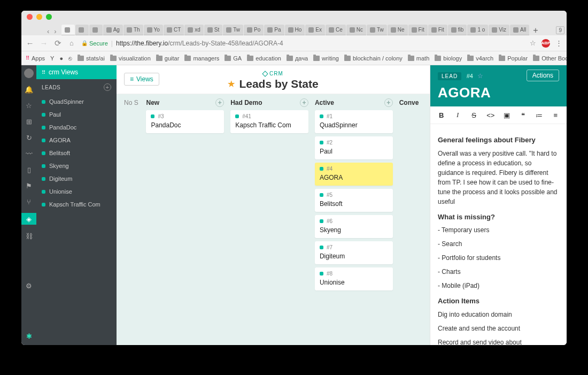  What do you see at coordinates (71, 58) in the screenshot?
I see `bookmark-item: ⎋` at bounding box center [71, 58].